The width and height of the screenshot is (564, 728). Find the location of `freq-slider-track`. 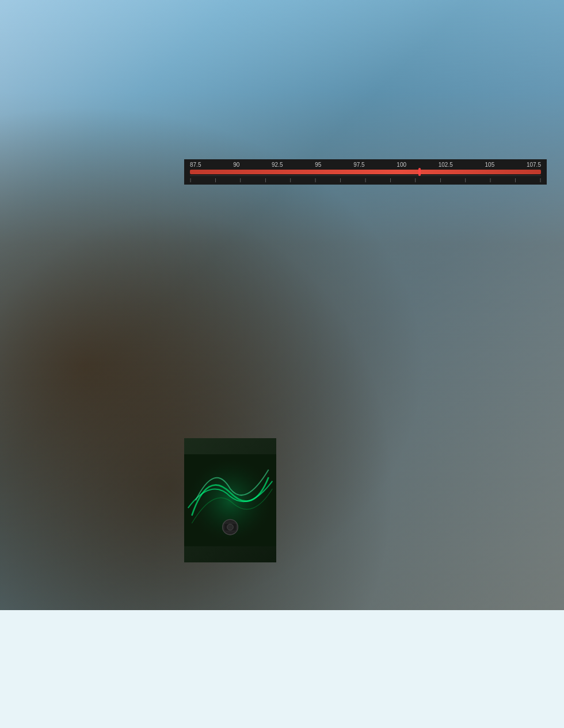

freq-slider-track is located at coordinates (365, 172).